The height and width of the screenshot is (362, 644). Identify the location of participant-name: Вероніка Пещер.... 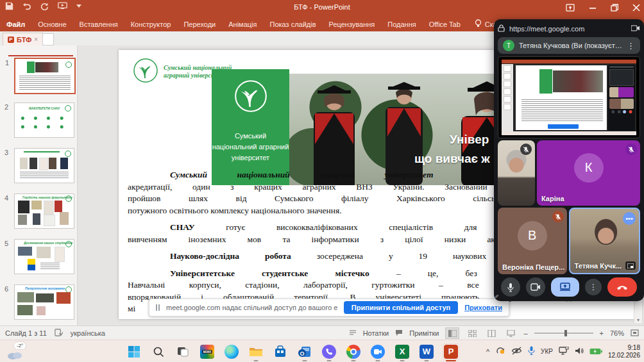
(534, 267).